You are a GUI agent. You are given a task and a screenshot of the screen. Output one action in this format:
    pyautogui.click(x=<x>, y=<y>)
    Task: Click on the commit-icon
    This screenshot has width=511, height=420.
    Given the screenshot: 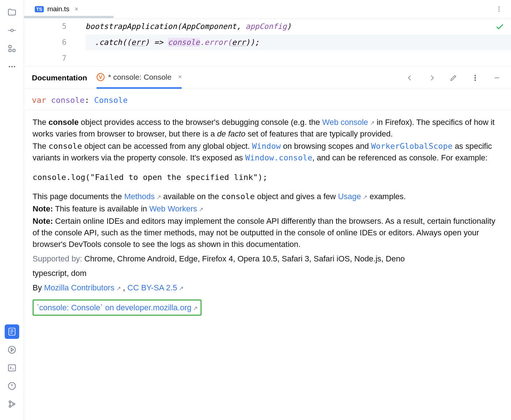 What is the action you would take?
    pyautogui.click(x=12, y=30)
    